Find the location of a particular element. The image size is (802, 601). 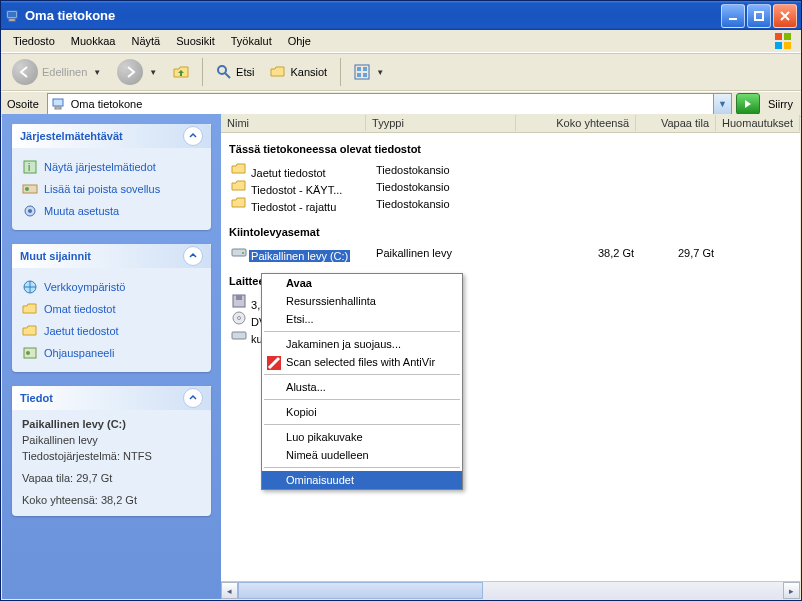

minimize-button is located at coordinates (733, 16).